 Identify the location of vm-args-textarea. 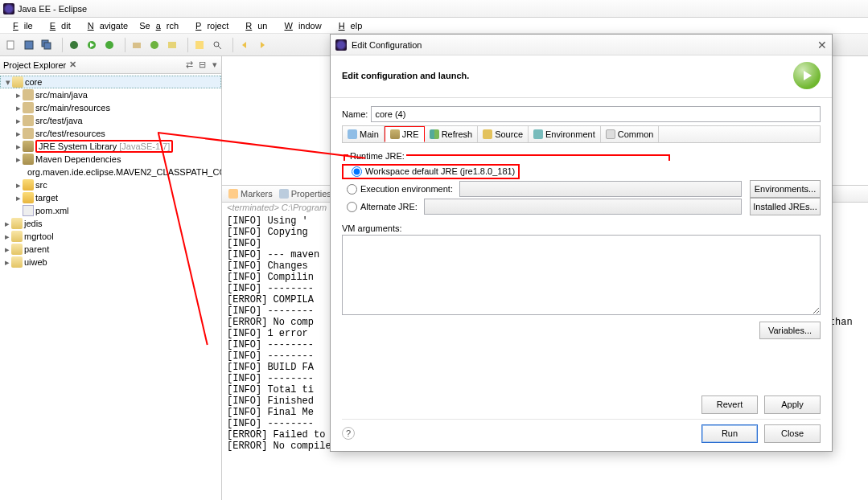
(581, 275).